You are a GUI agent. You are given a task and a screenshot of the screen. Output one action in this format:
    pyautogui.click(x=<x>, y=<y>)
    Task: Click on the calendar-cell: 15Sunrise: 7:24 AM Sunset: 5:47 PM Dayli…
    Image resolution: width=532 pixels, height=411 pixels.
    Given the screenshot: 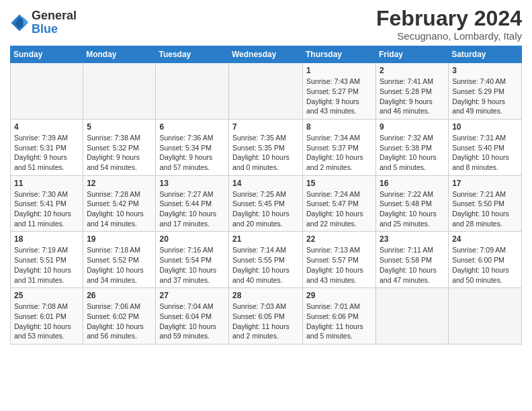 What is the action you would take?
    pyautogui.click(x=340, y=203)
    